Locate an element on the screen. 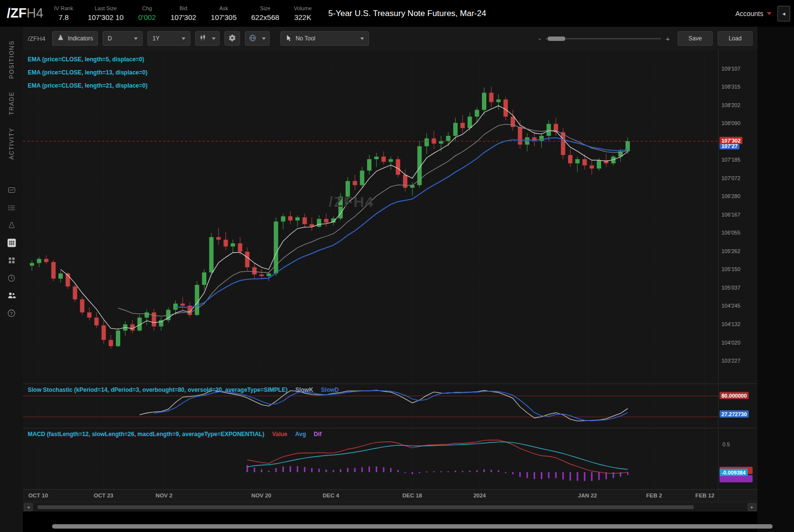  stat-last-size: Last Size 107'302 10 is located at coordinates (106, 14).